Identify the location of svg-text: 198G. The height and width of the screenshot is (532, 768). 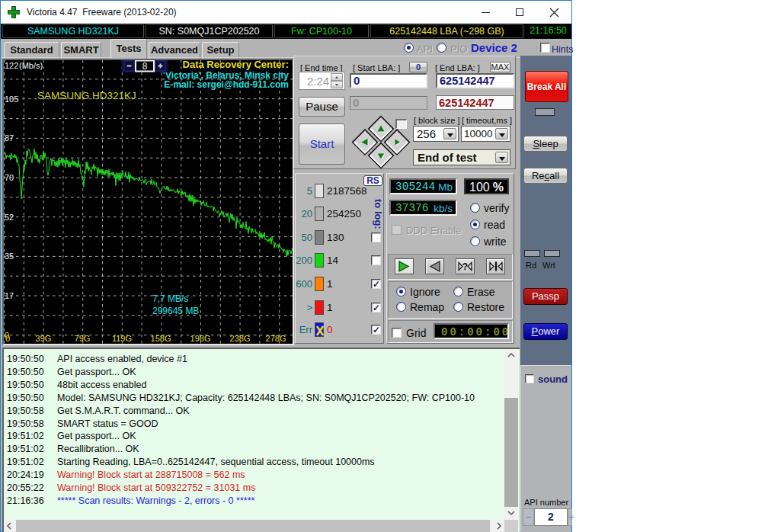
(201, 338).